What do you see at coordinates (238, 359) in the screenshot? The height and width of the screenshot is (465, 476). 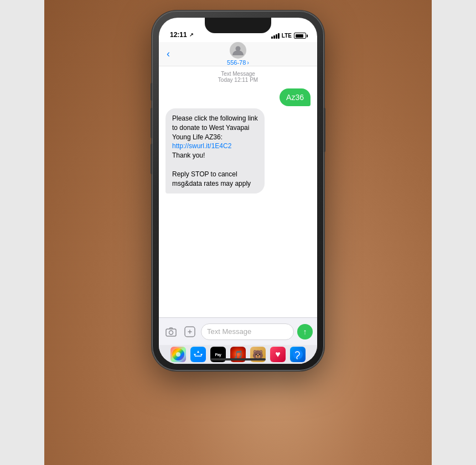 I see `home-indicator` at bounding box center [238, 359].